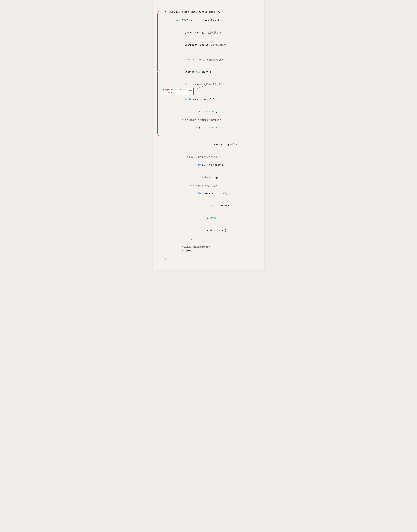  What do you see at coordinates (210, 6) in the screenshot?
I see `top-divider` at bounding box center [210, 6].